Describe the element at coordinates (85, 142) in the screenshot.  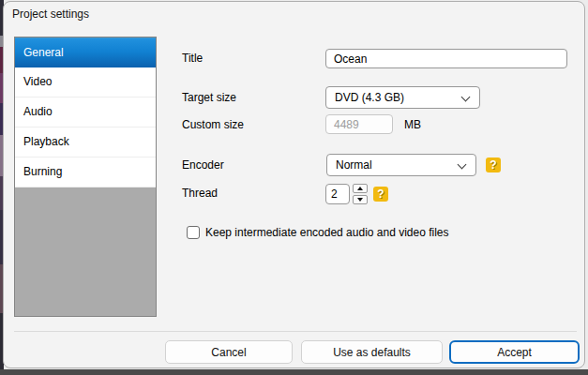
I see `sidebar-item-playback: Playback` at that location.